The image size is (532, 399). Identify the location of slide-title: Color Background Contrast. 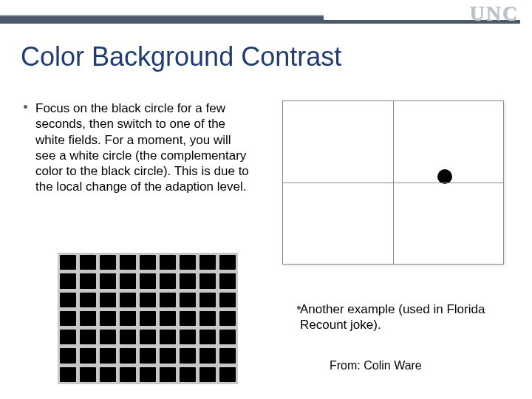
(181, 57).